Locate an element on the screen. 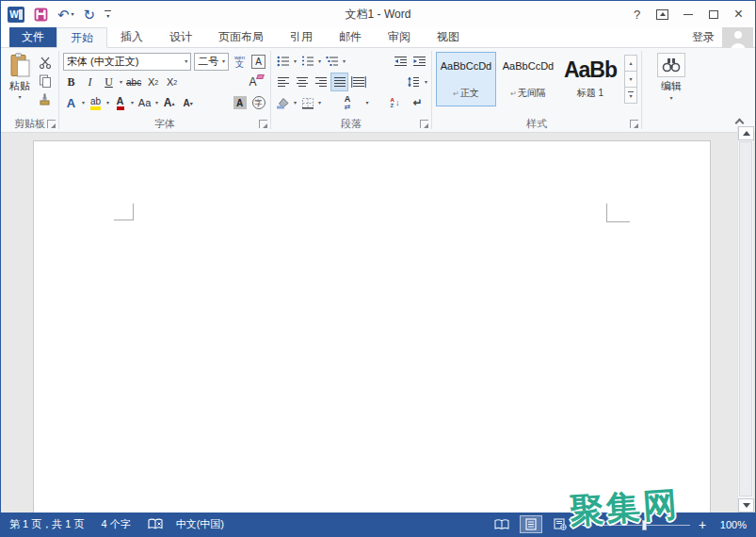 Image resolution: width=756 pixels, height=537 pixels. tab-design: 设计 is located at coordinates (181, 38).